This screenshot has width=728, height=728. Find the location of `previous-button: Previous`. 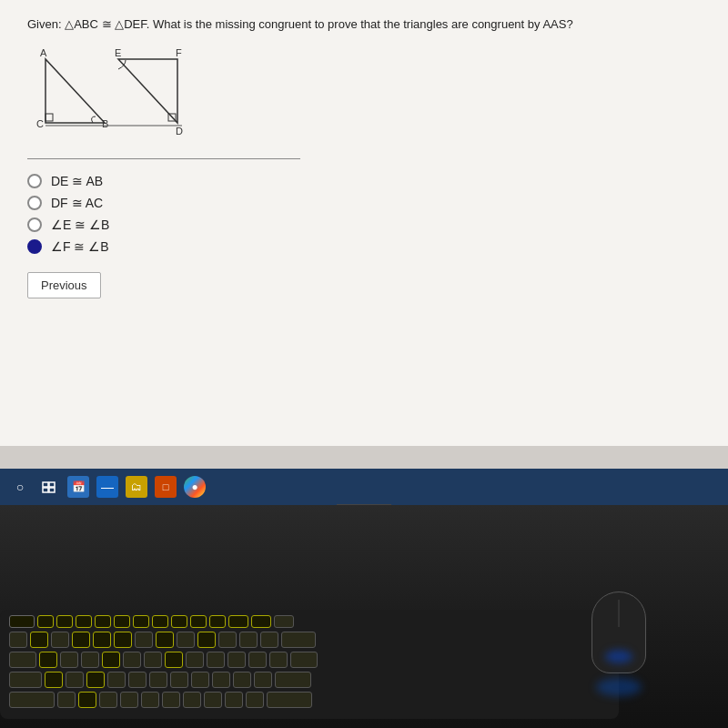

previous-button: Previous is located at coordinates (64, 286).